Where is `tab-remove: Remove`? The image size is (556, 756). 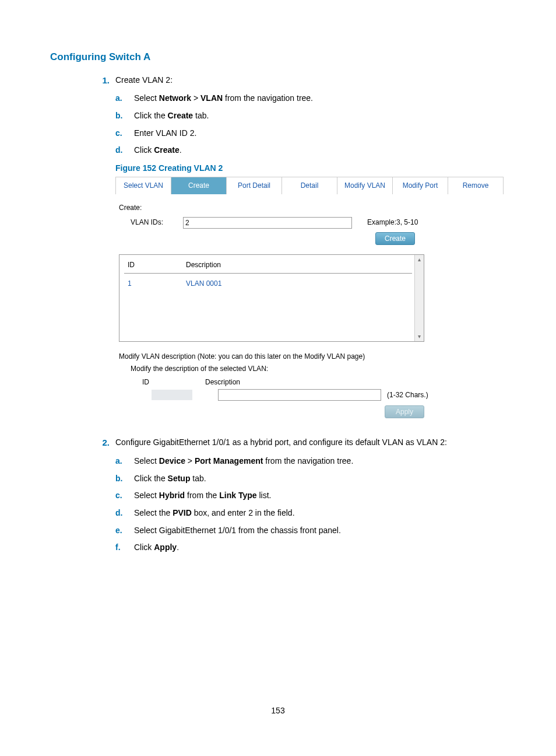
tab-remove: Remove is located at coordinates (476, 186).